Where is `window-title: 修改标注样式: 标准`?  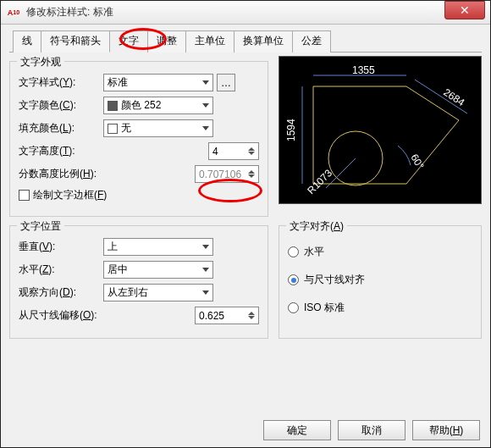 window-title: 修改标注样式: 标准 is located at coordinates (235, 12).